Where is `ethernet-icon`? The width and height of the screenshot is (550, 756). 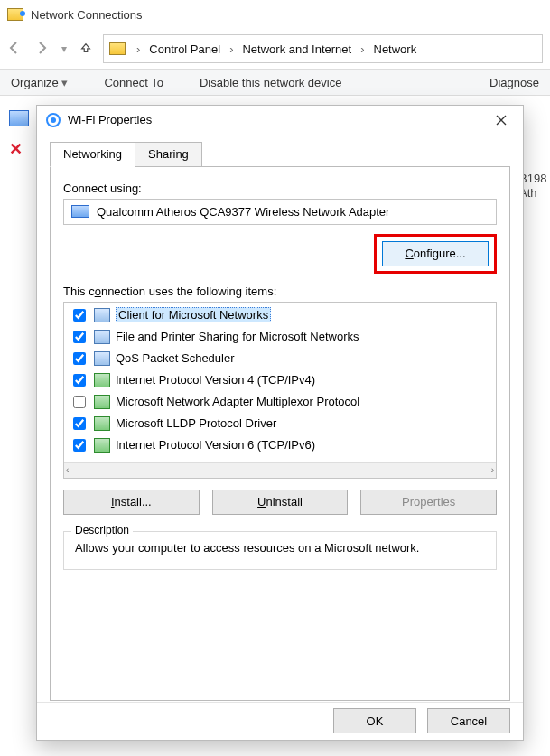 ethernet-icon is located at coordinates (19, 118).